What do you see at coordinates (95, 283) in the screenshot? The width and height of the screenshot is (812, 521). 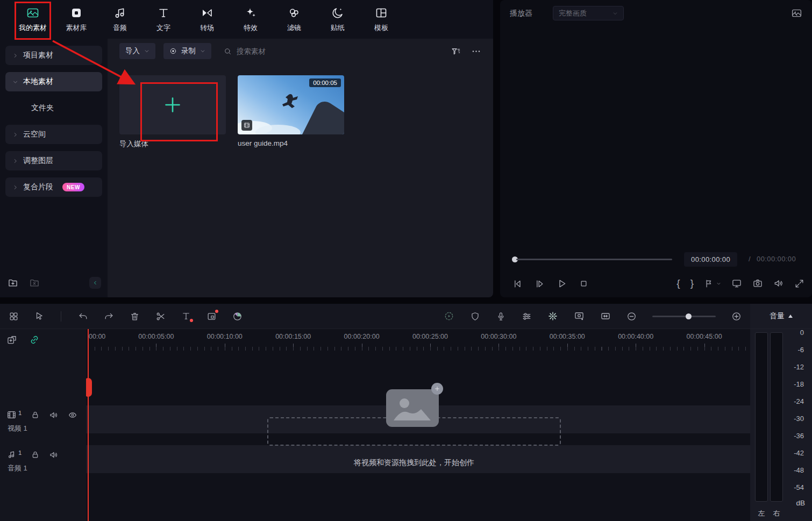 I see `collapse-sidebar-button` at bounding box center [95, 283].